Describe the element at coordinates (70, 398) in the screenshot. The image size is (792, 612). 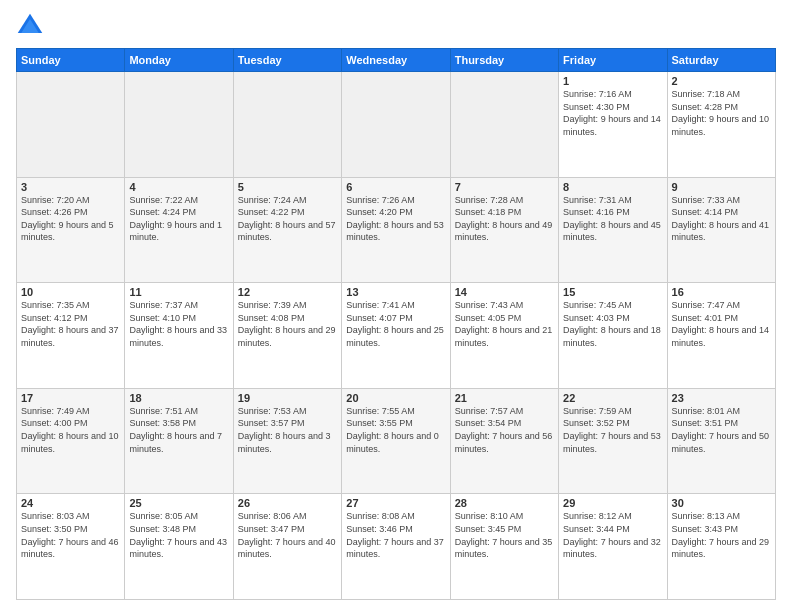
I see `day-number: 17` at that location.